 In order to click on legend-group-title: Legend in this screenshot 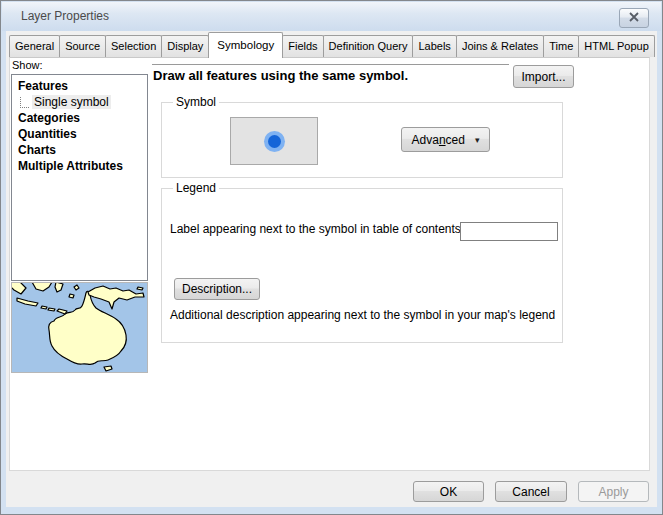, I will do `click(196, 188)`.